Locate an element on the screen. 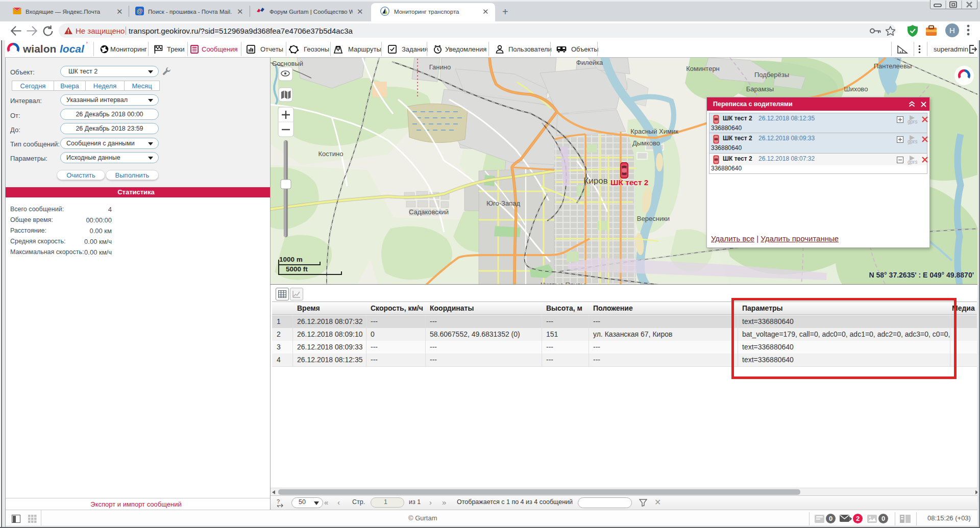 The image size is (980, 528). svg-text: 5000 ft is located at coordinates (297, 269).